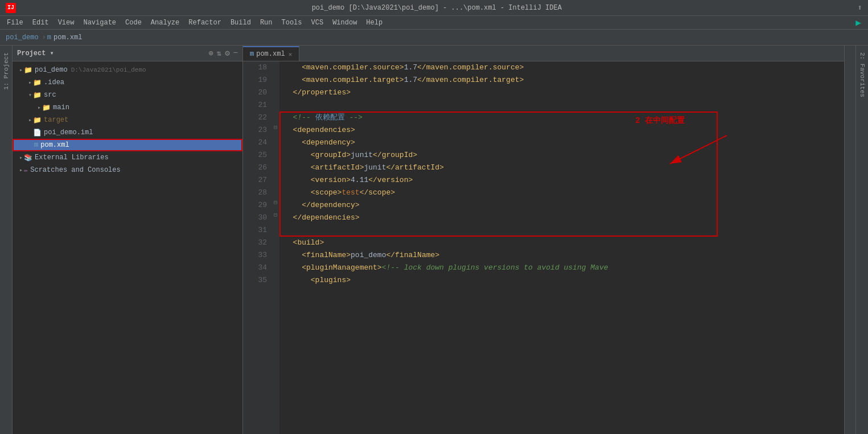  What do you see at coordinates (256, 130) in the screenshot?
I see `line-num-23: 23` at bounding box center [256, 130].